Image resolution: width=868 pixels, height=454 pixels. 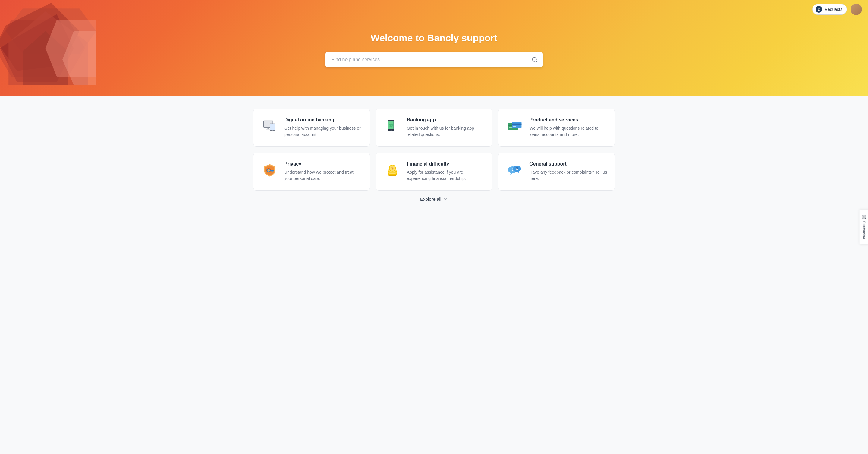 What do you see at coordinates (864, 217) in the screenshot?
I see `pencil-icon` at bounding box center [864, 217].